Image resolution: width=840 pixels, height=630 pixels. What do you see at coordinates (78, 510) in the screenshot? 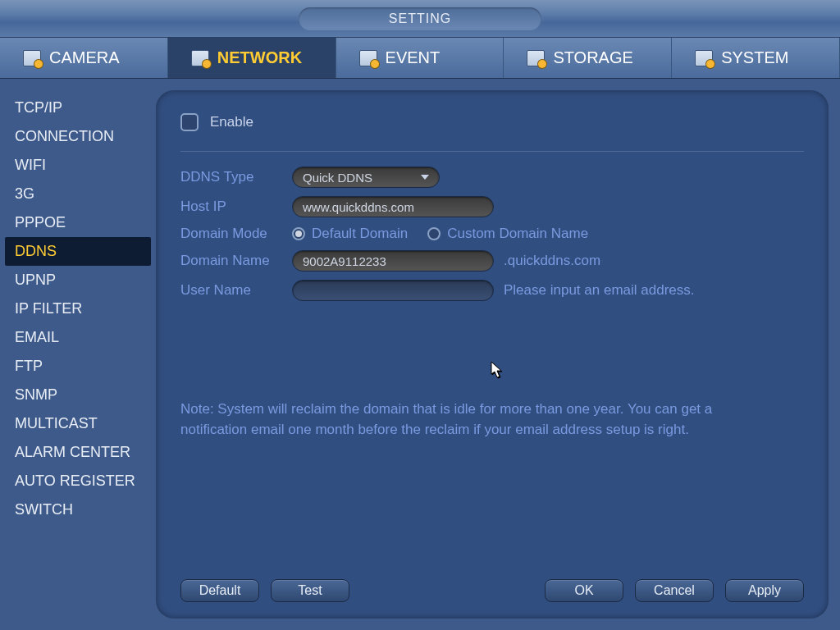
I see `sidebar-item-switch: SWITCH` at bounding box center [78, 510].